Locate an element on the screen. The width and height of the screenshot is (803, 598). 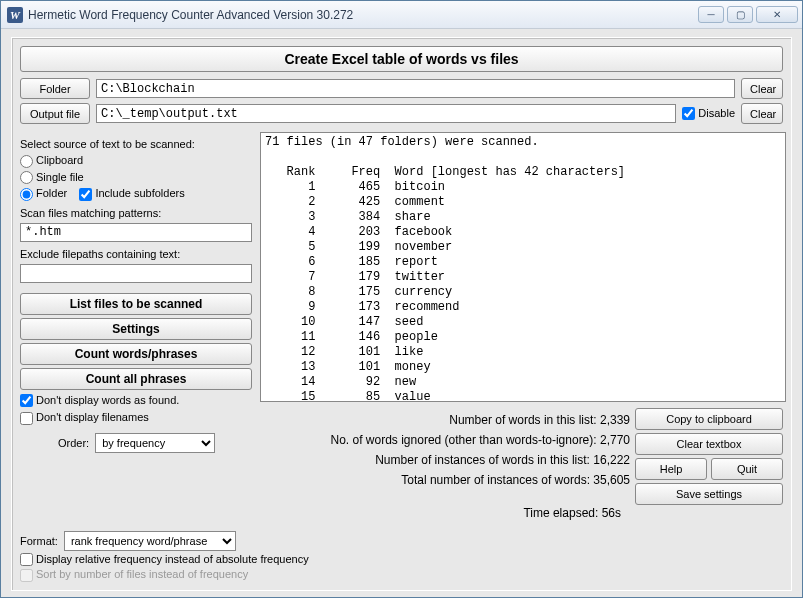
source-label: Select source of text to be scanned: is located at coordinates (136, 144).